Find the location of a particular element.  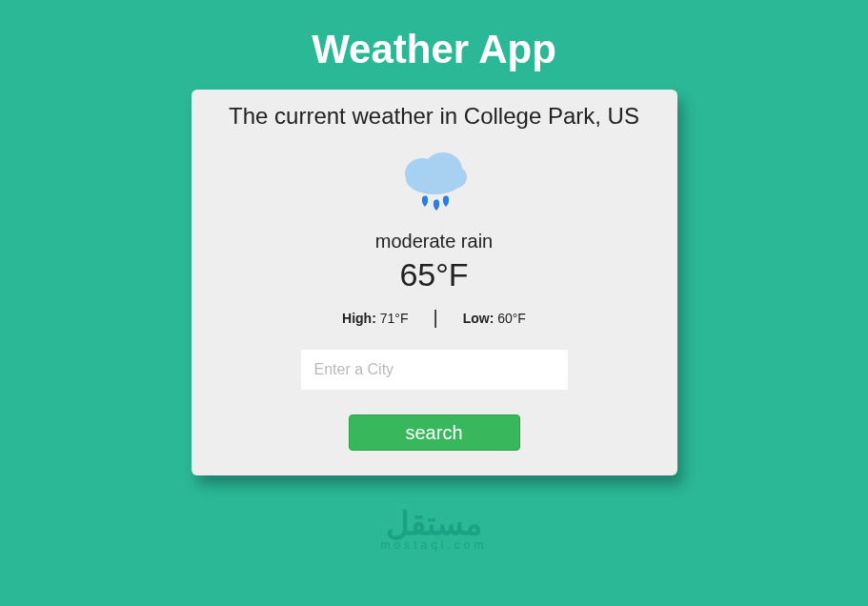

low-value: 60°F is located at coordinates (512, 318).